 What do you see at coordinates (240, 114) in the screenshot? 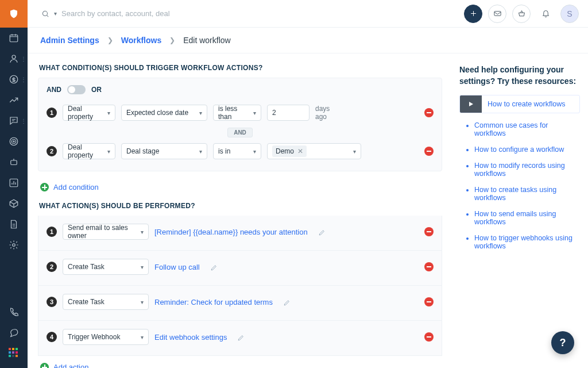
I see `condition-row: 1 Deal property▾ Expected close date▾ is…` at bounding box center [240, 114].